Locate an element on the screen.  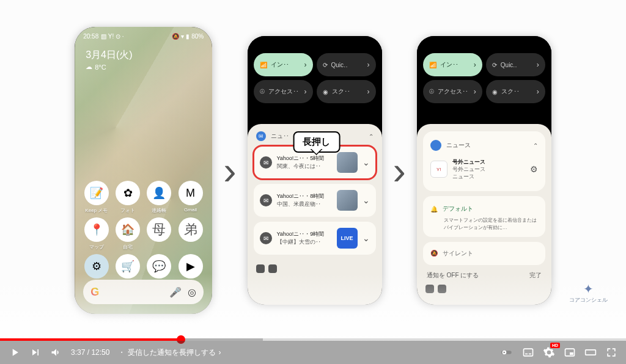
notification-card: ✉Yahoo!ニ‥・8時間中国、米農産物‥⌄ is located at coordinates (315, 200).